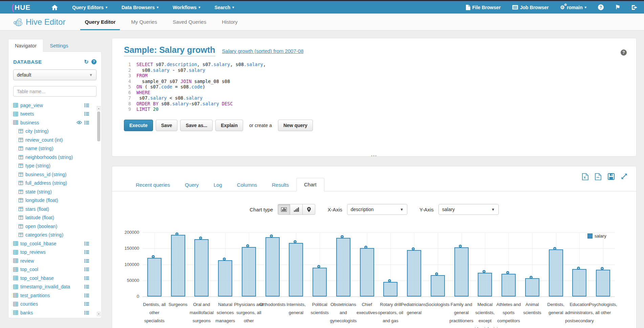  Describe the element at coordinates (218, 185) in the screenshot. I see `tab-log: Log` at that location.